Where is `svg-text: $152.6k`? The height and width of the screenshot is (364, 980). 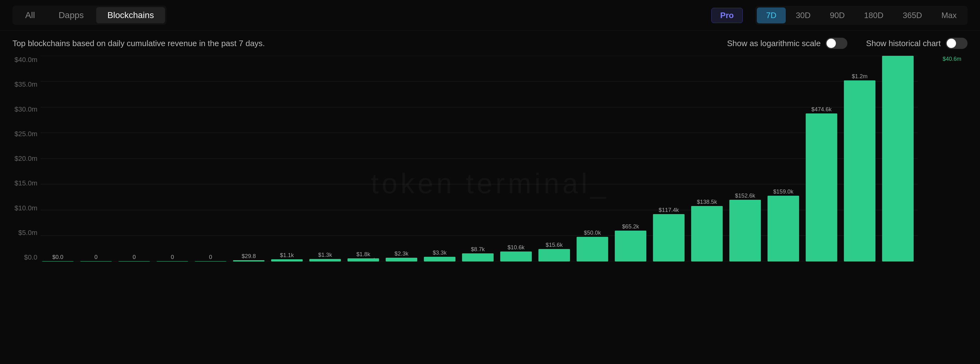
svg-text: $152.6k is located at coordinates (745, 196).